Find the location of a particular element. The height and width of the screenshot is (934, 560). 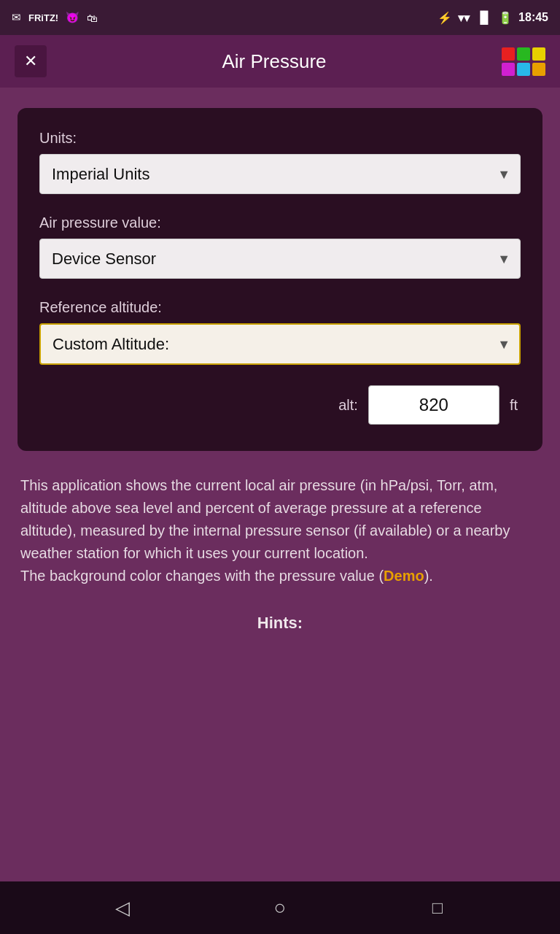

clock: 18:45 is located at coordinates (534, 18).